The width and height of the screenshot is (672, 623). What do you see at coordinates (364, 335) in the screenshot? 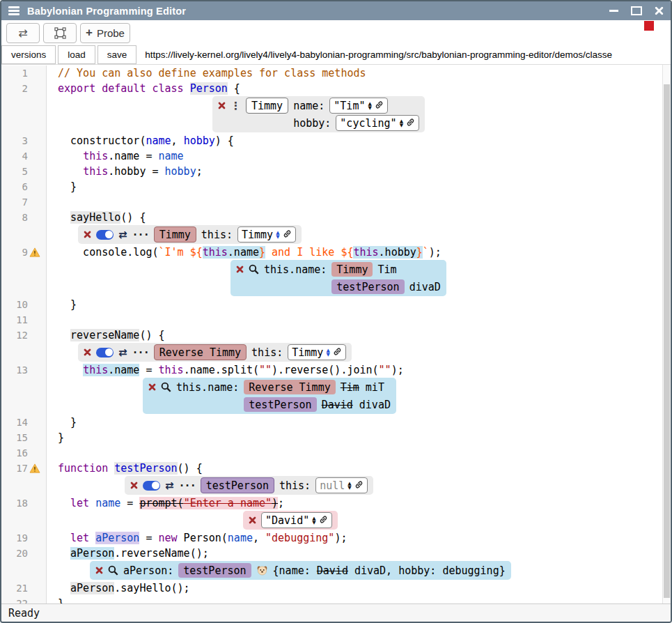
I see `code-text: reverseName() {` at bounding box center [364, 335].